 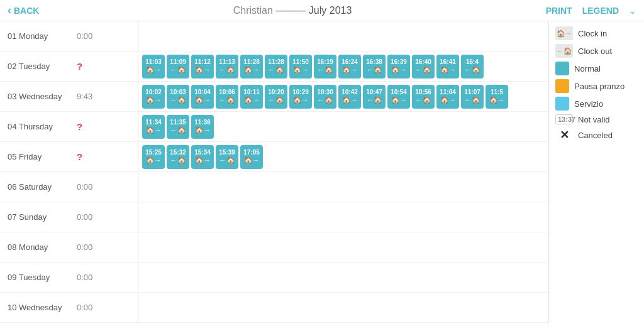 What do you see at coordinates (26, 11) in the screenshot?
I see `back-label: BACK` at bounding box center [26, 11].